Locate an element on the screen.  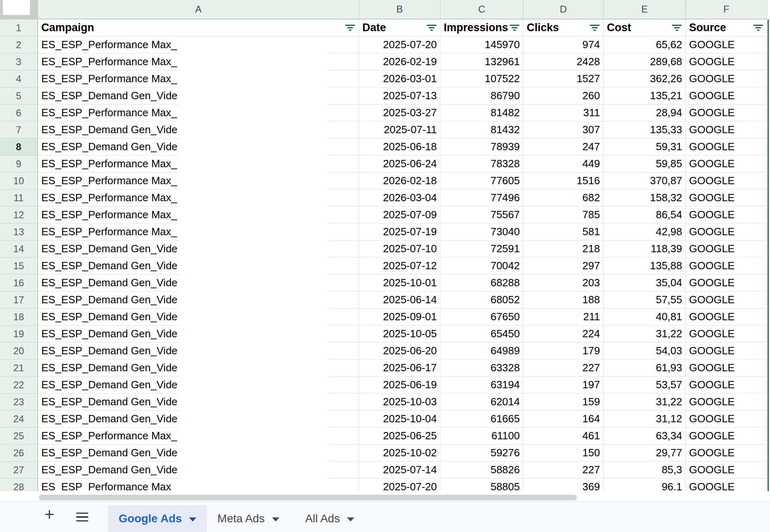
cell-D15: 297 is located at coordinates (564, 266).